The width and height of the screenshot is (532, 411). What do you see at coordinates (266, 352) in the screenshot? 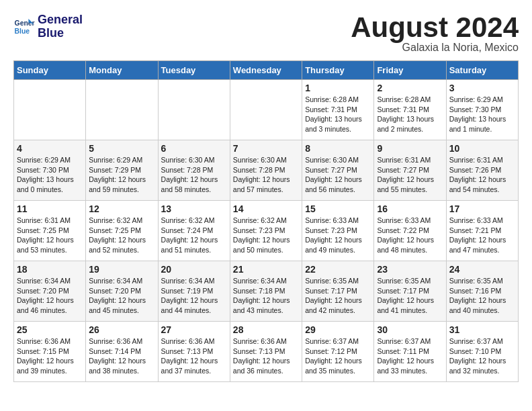
I see `week-row-5: 25Sunrise: 6:36 AM Sunset: 7:15 PM Dayli…` at bounding box center [266, 352].